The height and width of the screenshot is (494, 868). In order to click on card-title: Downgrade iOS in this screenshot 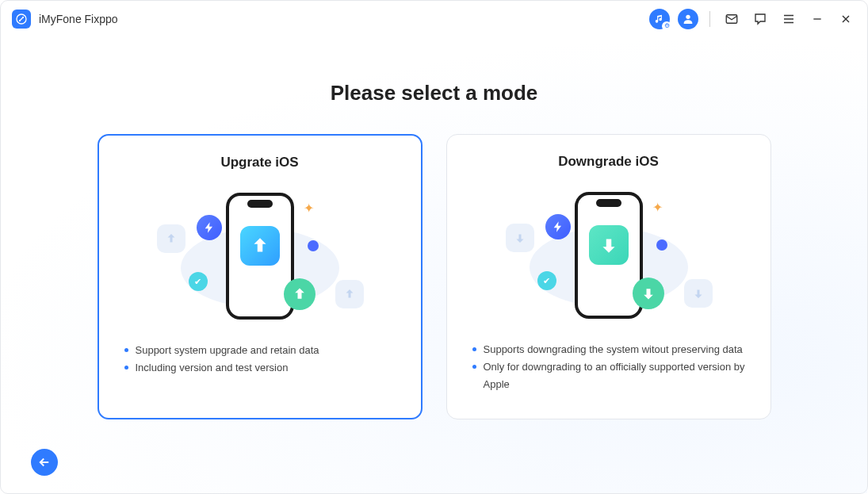, I will do `click(609, 162)`.